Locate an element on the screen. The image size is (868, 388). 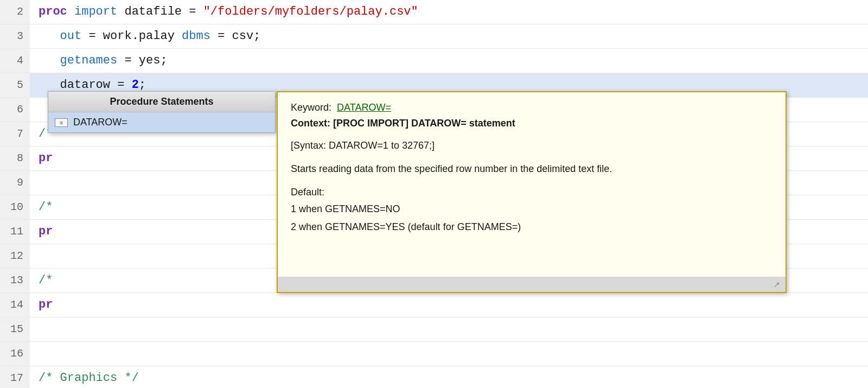
line-number: 12 is located at coordinates (15, 256).